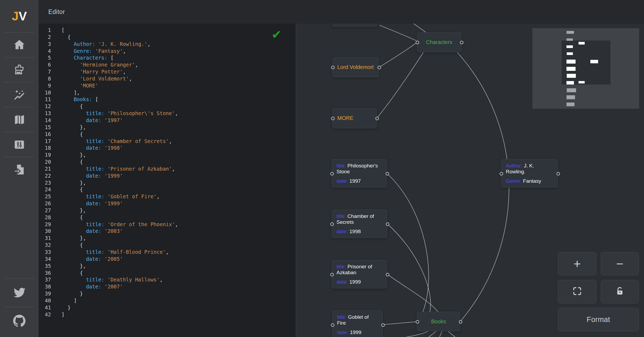 This screenshot has width=644, height=337. Describe the element at coordinates (19, 45) in the screenshot. I see `nav-home-button` at that location.